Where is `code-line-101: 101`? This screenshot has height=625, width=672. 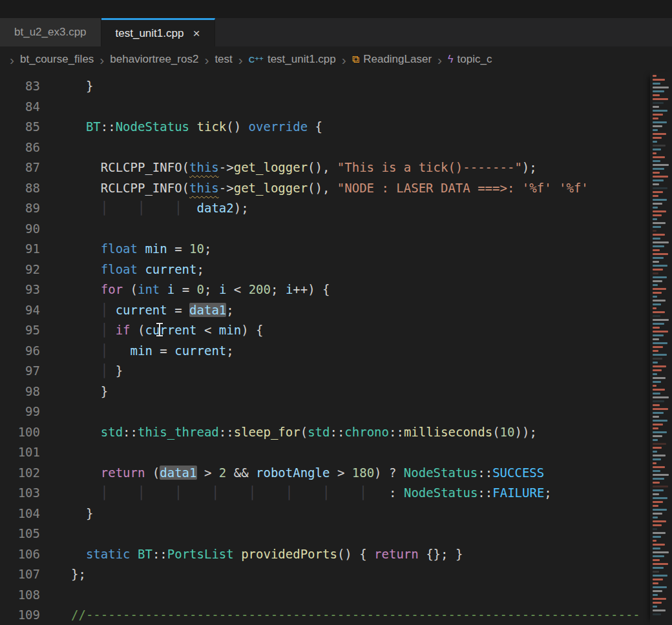 code-line-101: 101 is located at coordinates (325, 453).